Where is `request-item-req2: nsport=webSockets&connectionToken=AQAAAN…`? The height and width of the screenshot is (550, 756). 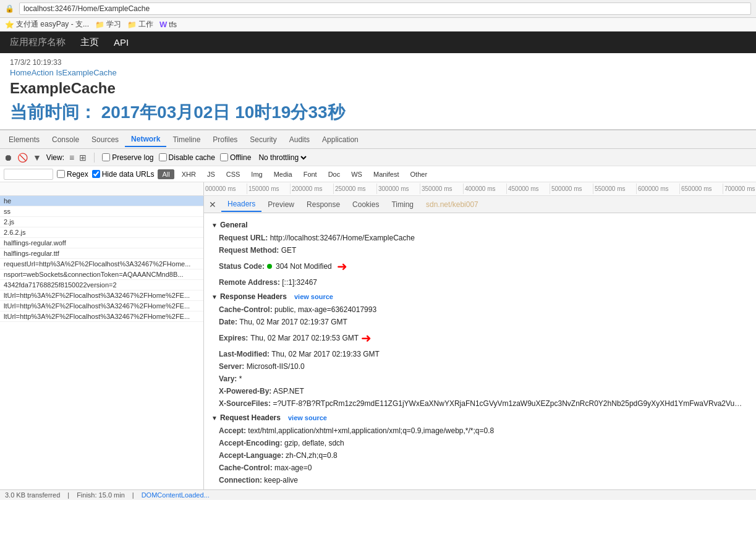 request-item-req2: nsport=webSockets&connectionToken=AQAAAN… is located at coordinates (101, 274).